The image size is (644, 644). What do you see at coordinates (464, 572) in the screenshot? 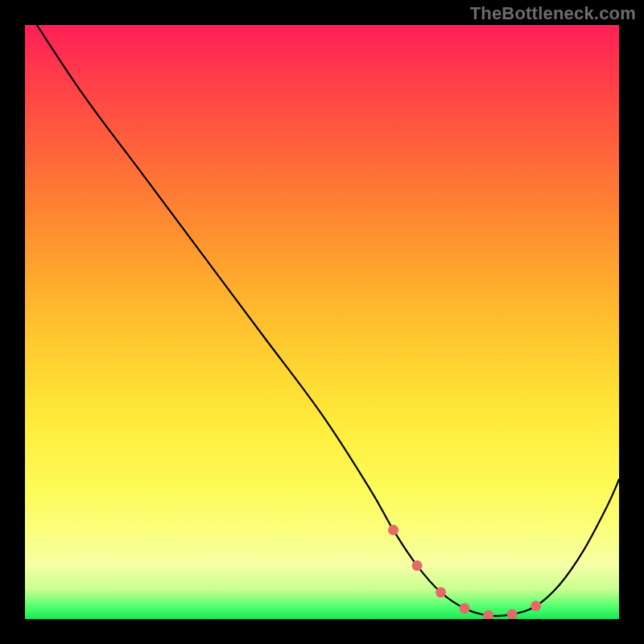
I see `minimum-dots-group` at bounding box center [464, 572].